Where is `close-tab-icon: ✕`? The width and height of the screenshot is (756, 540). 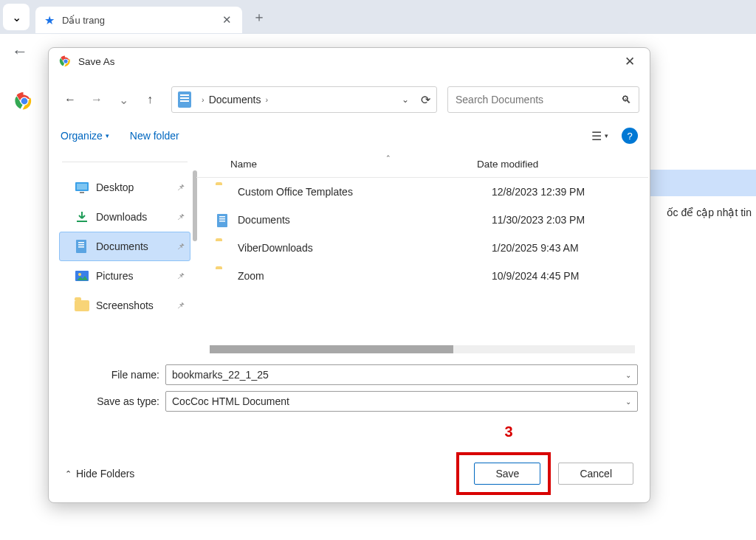
close-tab-icon: ✕ is located at coordinates (227, 20).